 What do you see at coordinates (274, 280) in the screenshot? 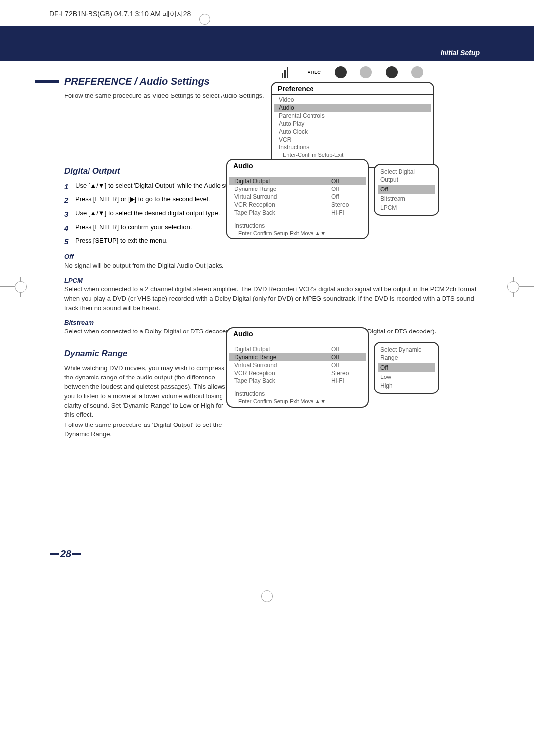
I see `lpcm-heading: LPCM` at bounding box center [274, 280].